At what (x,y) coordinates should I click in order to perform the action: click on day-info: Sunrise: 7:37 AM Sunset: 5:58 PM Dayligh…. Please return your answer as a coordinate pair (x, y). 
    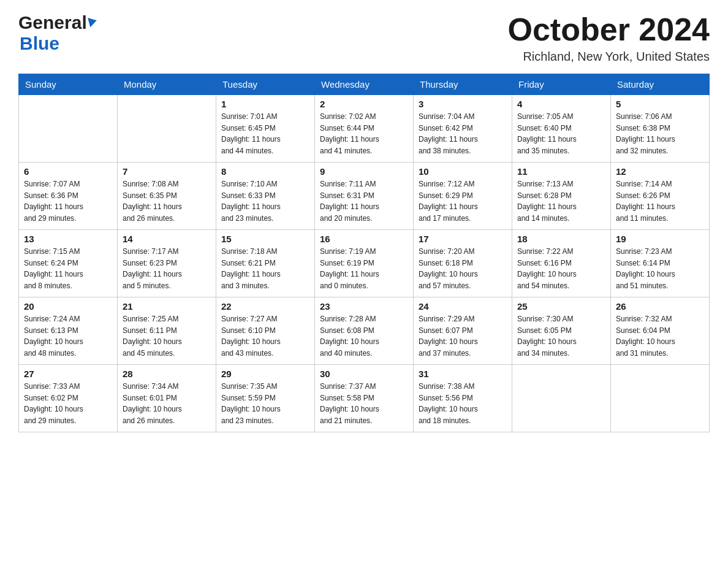
    Looking at the image, I should click on (364, 404).